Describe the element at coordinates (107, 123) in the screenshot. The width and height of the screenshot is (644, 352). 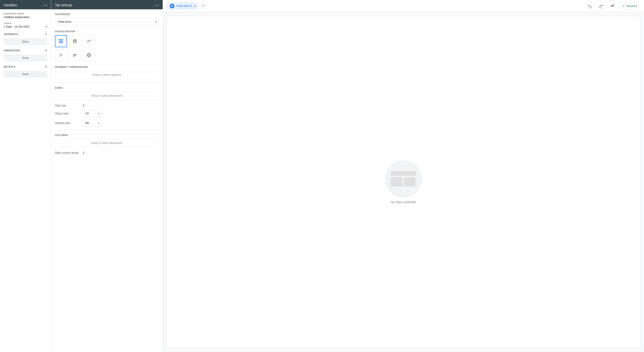
I see `nested-rows-setting: Nested rows No Yes ▾` at that location.